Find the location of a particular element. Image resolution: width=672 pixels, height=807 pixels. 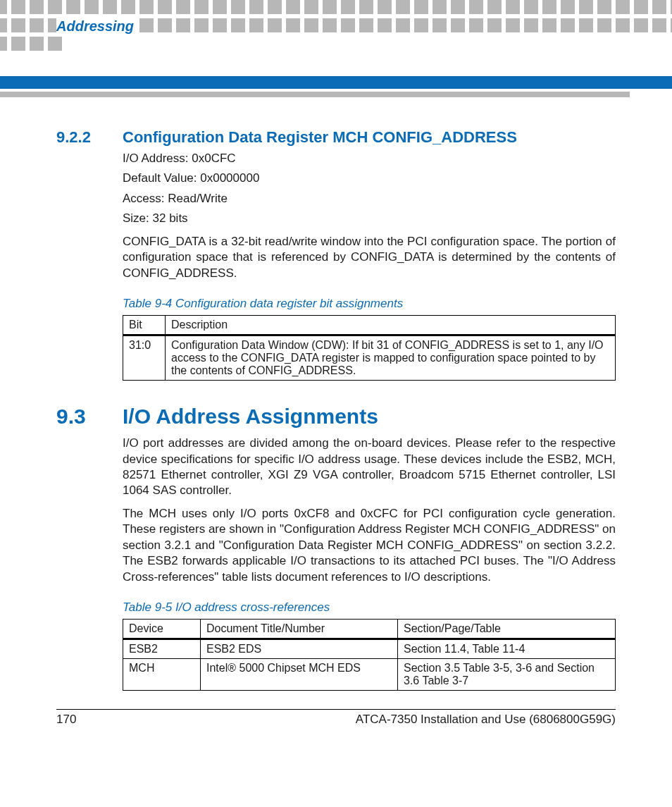

table-9-5: Device Document Title/Number Section/Pag… is located at coordinates (369, 655).